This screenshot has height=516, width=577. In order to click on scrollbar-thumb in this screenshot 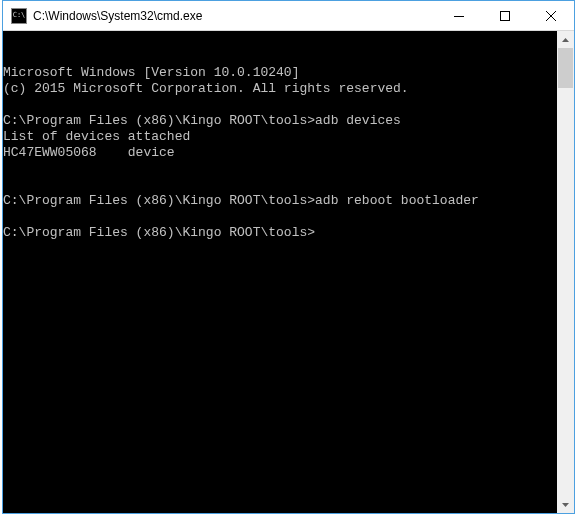, I will do `click(566, 68)`.